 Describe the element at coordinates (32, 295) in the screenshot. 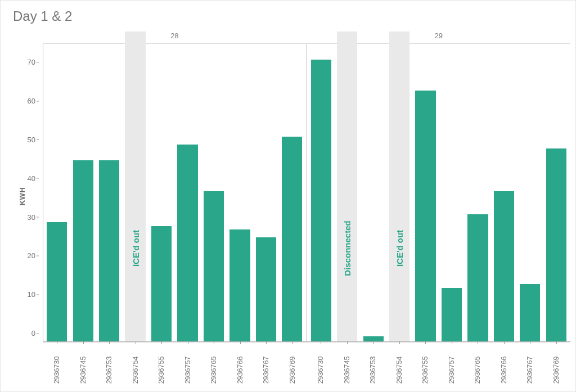

I see `y-tick: 10` at that location.